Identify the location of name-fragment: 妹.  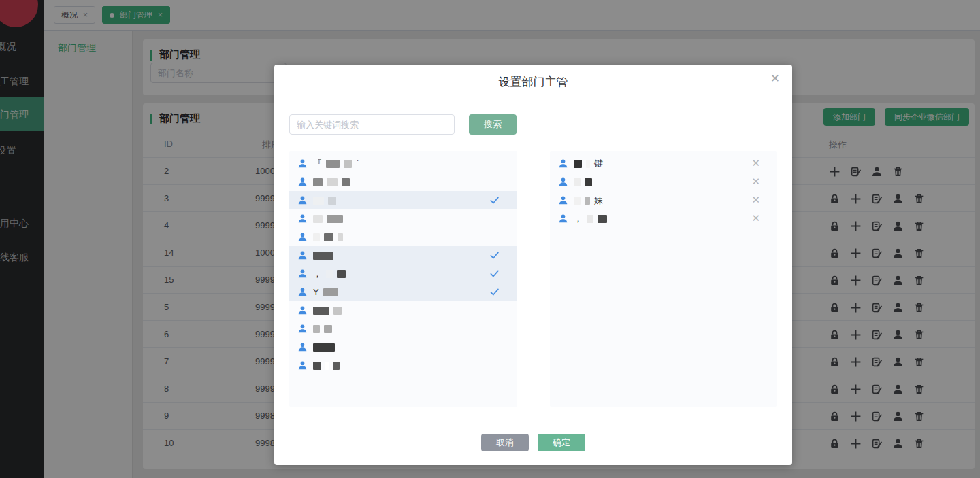
(599, 201).